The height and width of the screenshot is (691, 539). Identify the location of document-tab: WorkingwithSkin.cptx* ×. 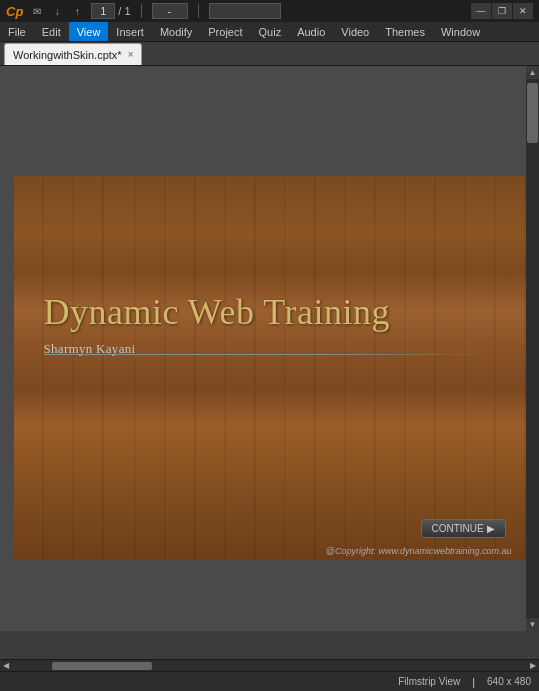
(73, 54).